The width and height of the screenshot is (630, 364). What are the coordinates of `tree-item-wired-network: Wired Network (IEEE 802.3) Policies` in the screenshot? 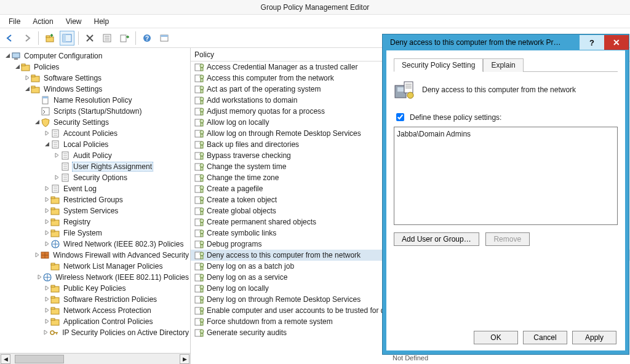 It's located at (95, 244).